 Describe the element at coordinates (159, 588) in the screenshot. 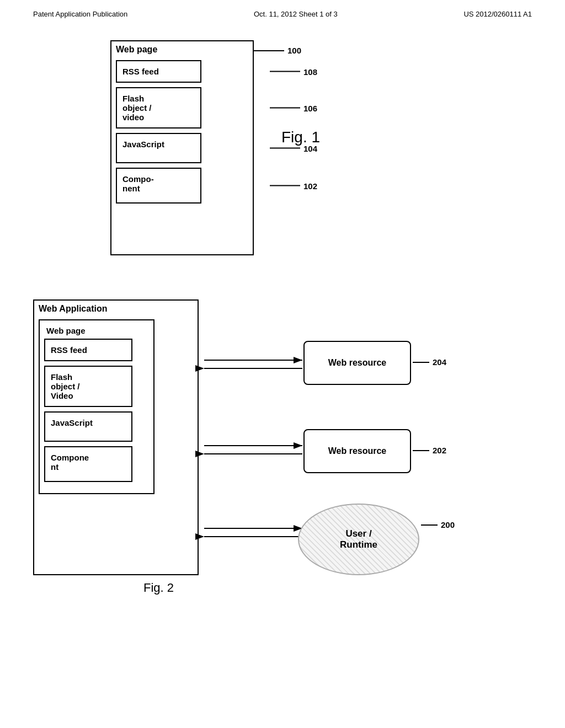

I see `fig2-caption: Fig. 2` at that location.